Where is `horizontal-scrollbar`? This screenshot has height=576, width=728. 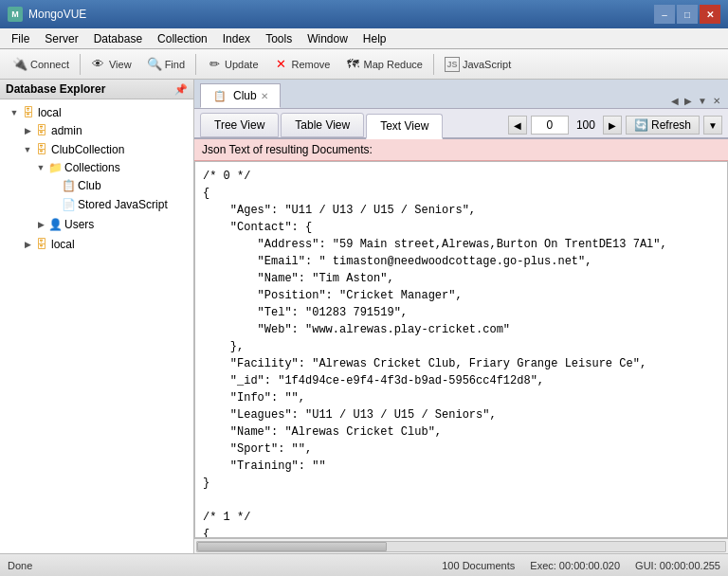 horizontal-scrollbar is located at coordinates (461, 546).